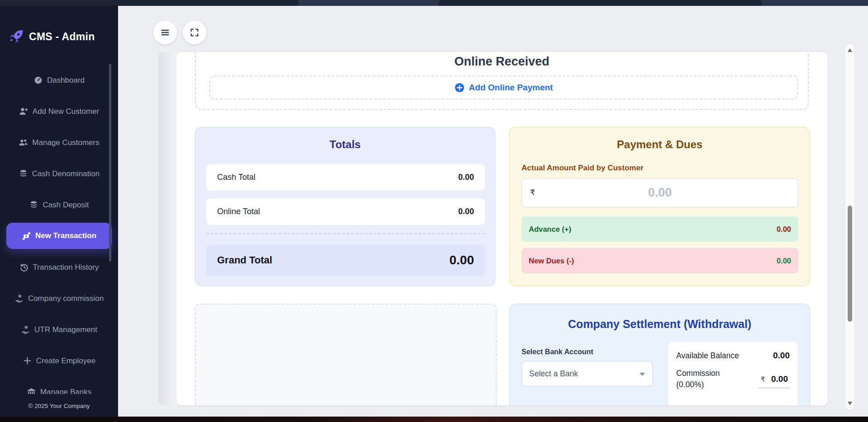 Image resolution: width=868 pixels, height=422 pixels. Describe the element at coordinates (434, 419) in the screenshot. I see `desktop-wallpaper-strip` at that location.